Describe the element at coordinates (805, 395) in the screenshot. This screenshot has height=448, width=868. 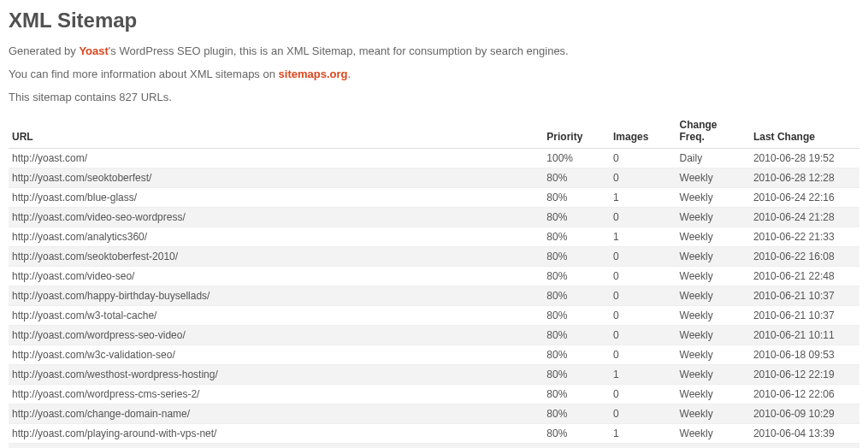
I see `cell-last: 2010-06-12 22:06` at that location.